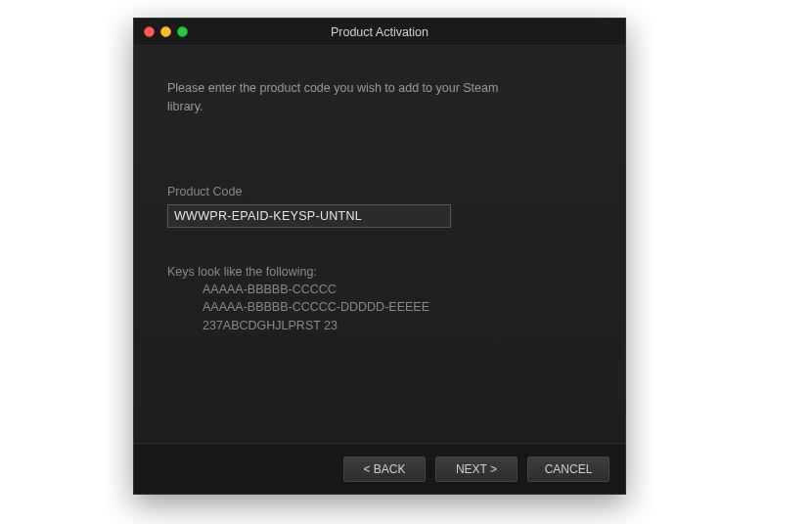 The width and height of the screenshot is (812, 524). What do you see at coordinates (568, 469) in the screenshot?
I see `cancel-button: CANCEL` at bounding box center [568, 469].